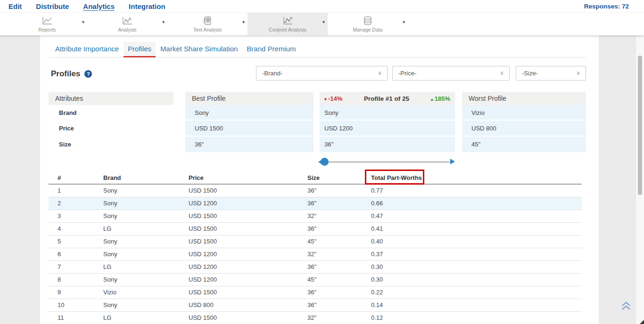 The image size is (644, 324). I want to click on table-row: 10SonyUSD 80036"0.14, so click(315, 305).